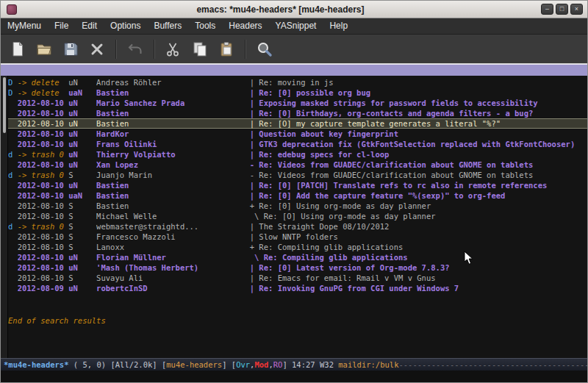 This screenshot has width=588, height=383. Describe the element at coordinates (173, 288) in the screenshot. I see `message-from: robertcInSD` at that location.